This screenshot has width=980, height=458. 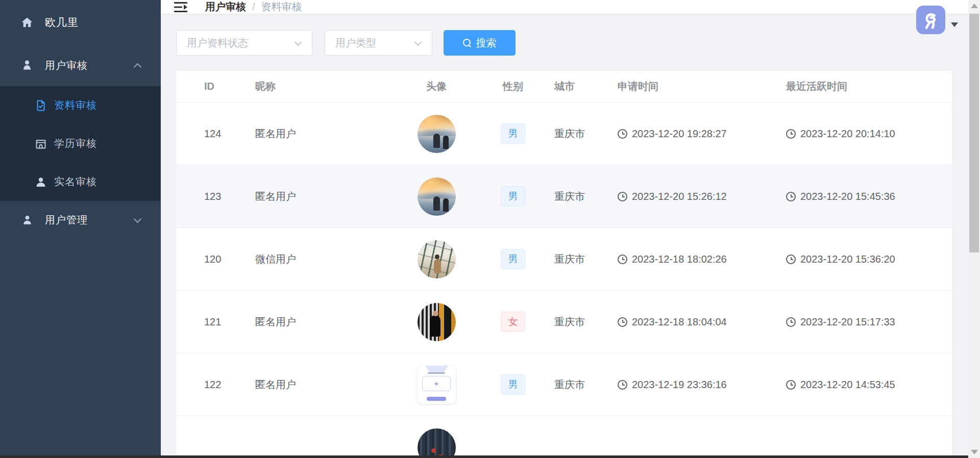 I want to click on active-time: 2023-12-20 15:45:36, so click(x=848, y=197).